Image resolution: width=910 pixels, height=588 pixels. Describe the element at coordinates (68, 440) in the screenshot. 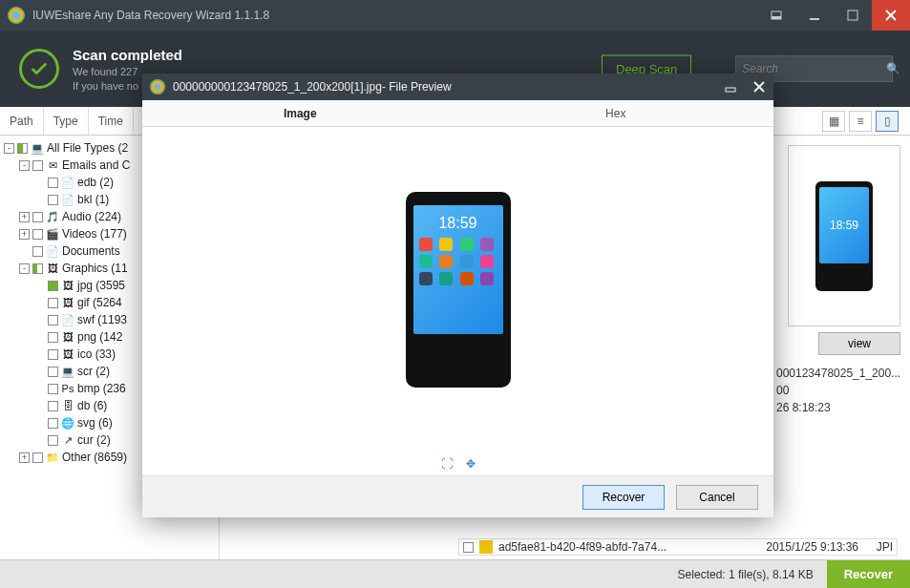

I see `tree-icon: ↗` at that location.